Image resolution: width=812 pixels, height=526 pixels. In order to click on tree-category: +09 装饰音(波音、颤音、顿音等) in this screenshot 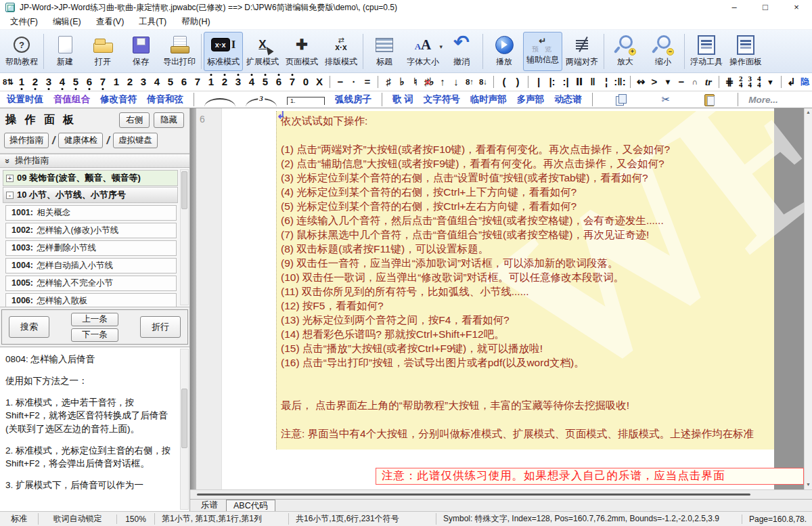, I will do `click(91, 178)`.